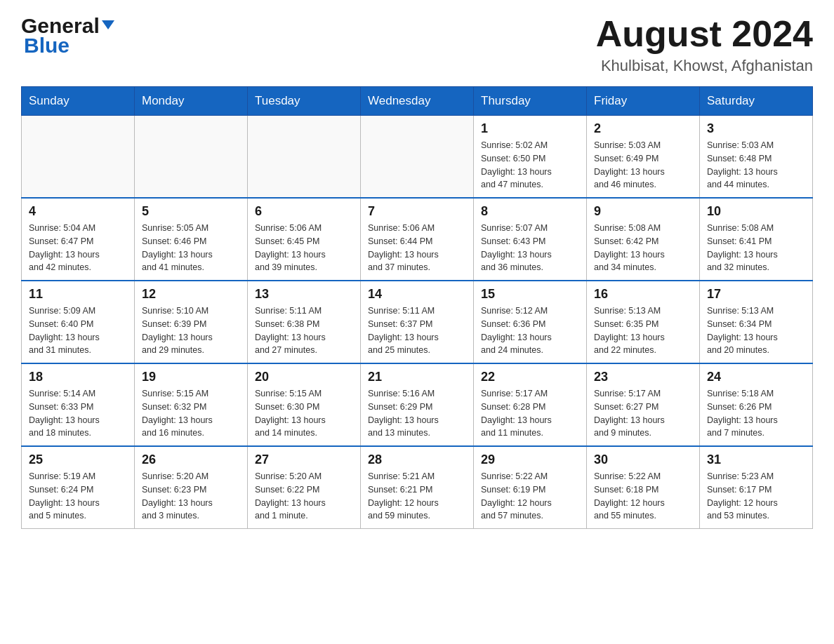  Describe the element at coordinates (643, 331) in the screenshot. I see `cell-info: Sunrise: 5:13 AM Sunset: 6:35 PM Dayligh…` at that location.